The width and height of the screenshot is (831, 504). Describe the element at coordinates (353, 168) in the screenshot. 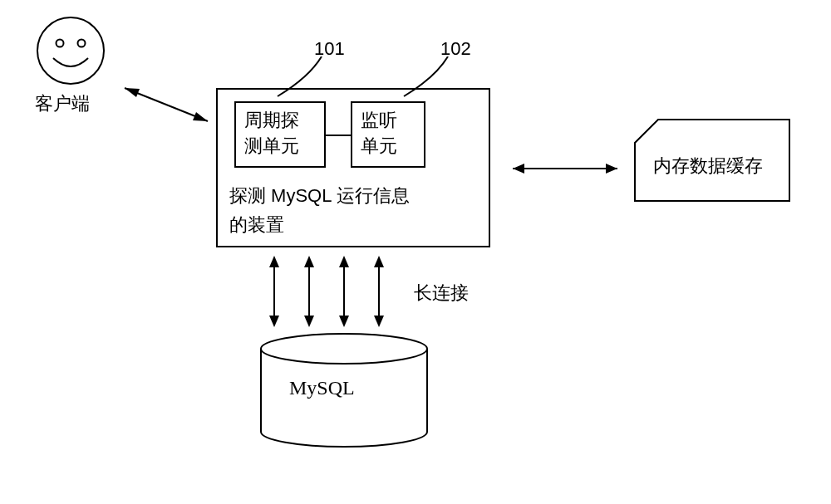

I see `device-box: 周期探 测单元 监听 单元 探测 MySQL 运行信息 的装置` at that location.